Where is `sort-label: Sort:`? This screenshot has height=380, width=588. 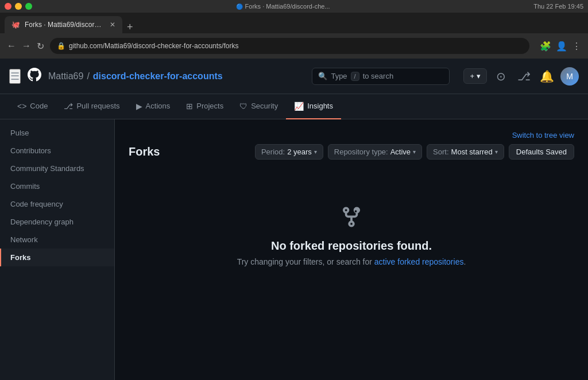 sort-label: Sort: is located at coordinates (441, 152).